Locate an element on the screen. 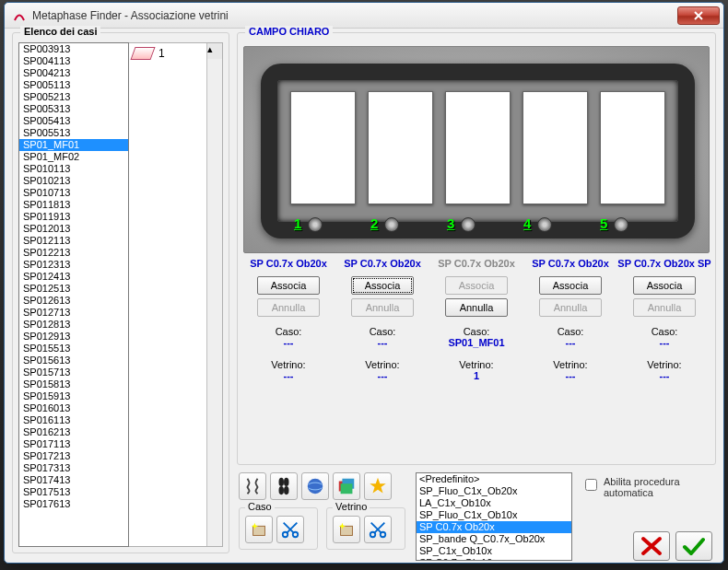 The image size is (728, 570). case-item: SP010113 is located at coordinates (74, 169).